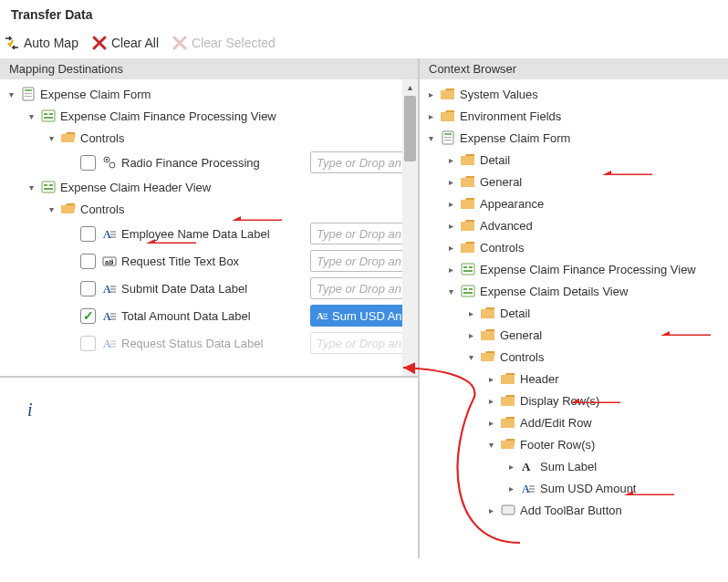  I want to click on node-display-rows: Display Row(s), so click(560, 401).